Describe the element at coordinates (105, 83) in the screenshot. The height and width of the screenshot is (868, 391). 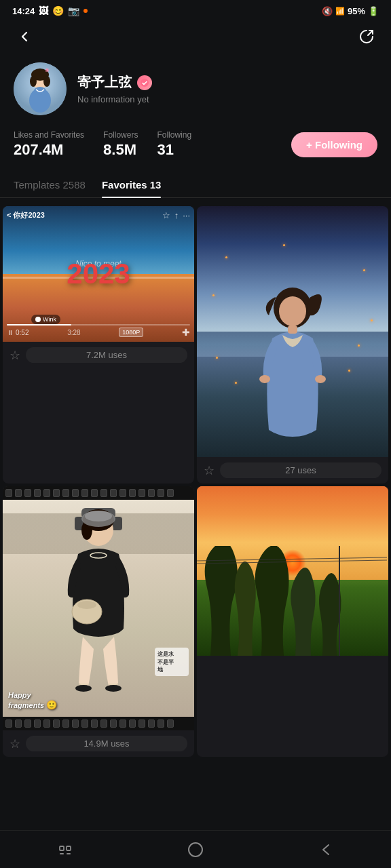
I see `username: 寄予上弦` at that location.